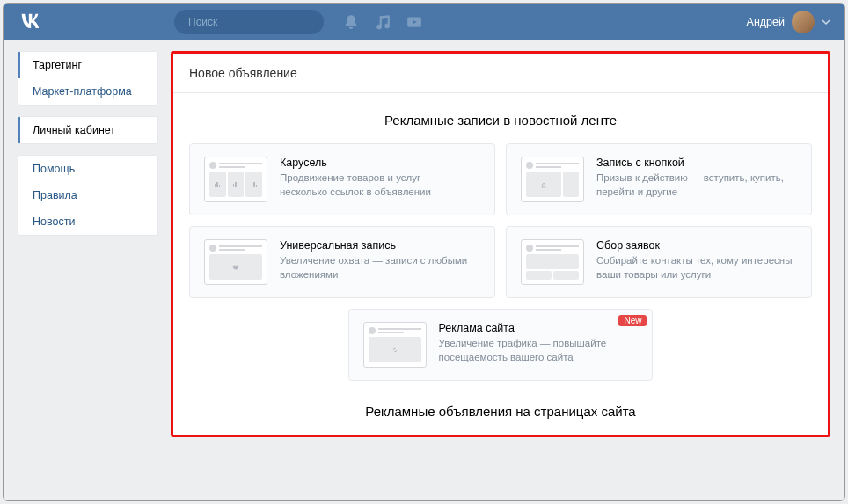 This screenshot has width=848, height=504. Describe the element at coordinates (88, 130) in the screenshot. I see `sidebar-item-account: Личный кабинет` at that location.